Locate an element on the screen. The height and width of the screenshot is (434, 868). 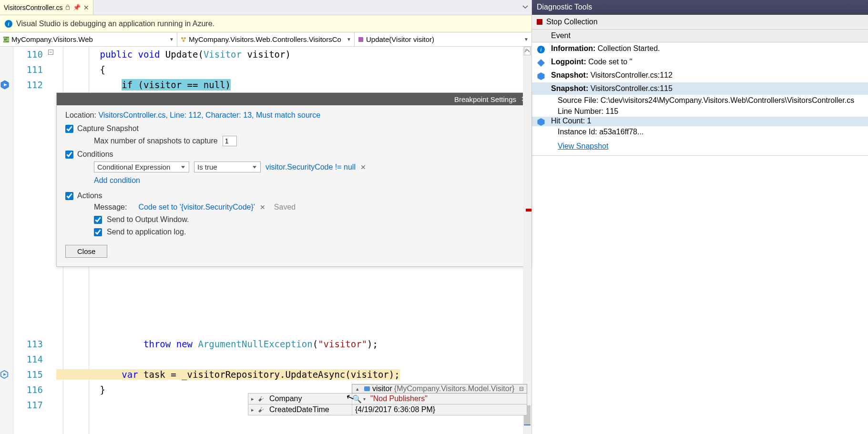
csharp-project-icon: C# is located at coordinates (6, 40).